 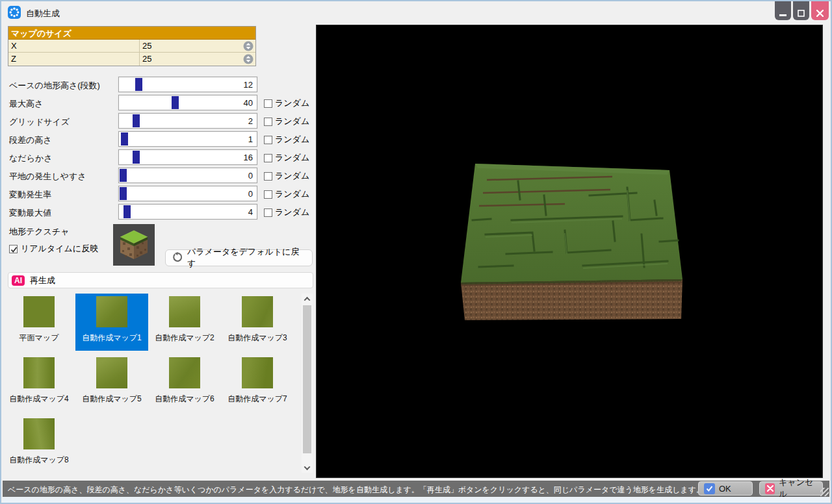 What do you see at coordinates (112, 322) in the screenshot?
I see `map-item-auto1: 自動作成マップ1` at bounding box center [112, 322].